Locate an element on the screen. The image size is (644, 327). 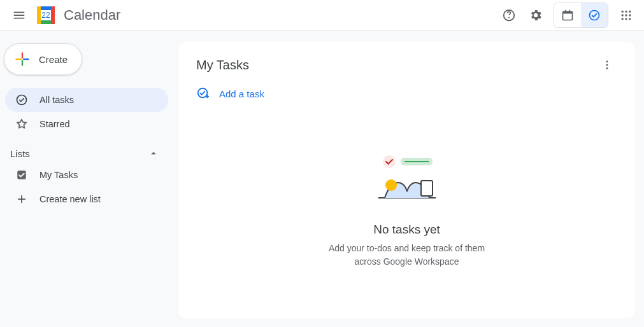
more-vert-icon is located at coordinates (607, 65).